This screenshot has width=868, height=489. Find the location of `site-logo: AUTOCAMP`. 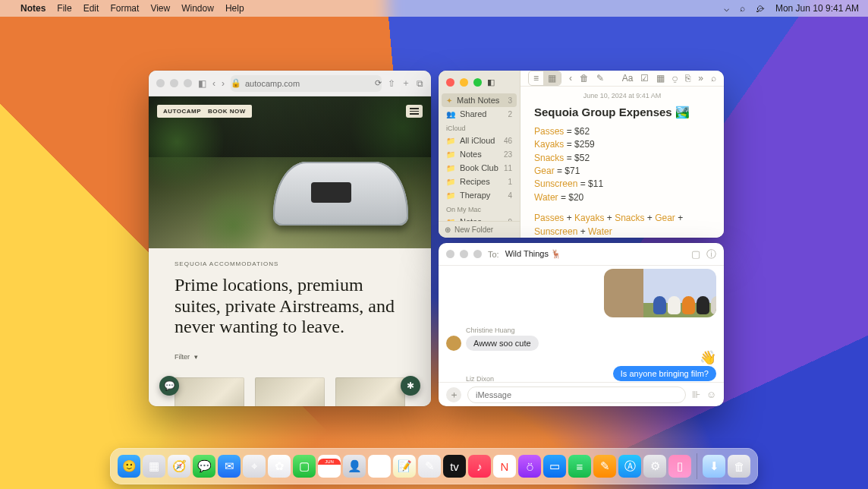

site-logo: AUTOCAMP is located at coordinates (182, 111).